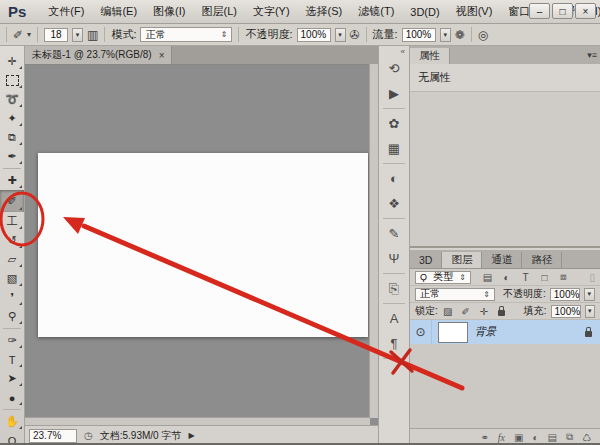  Describe the element at coordinates (430, 56) in the screenshot. I see `tab-properties: 属性` at that location.